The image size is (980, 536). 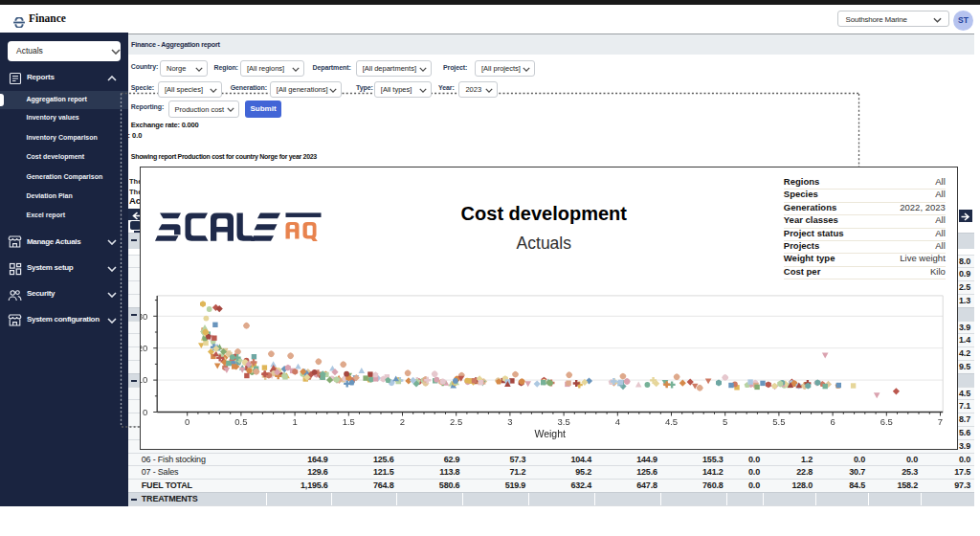 What do you see at coordinates (144, 379) in the screenshot?
I see `svg-text: 10` at bounding box center [144, 379].